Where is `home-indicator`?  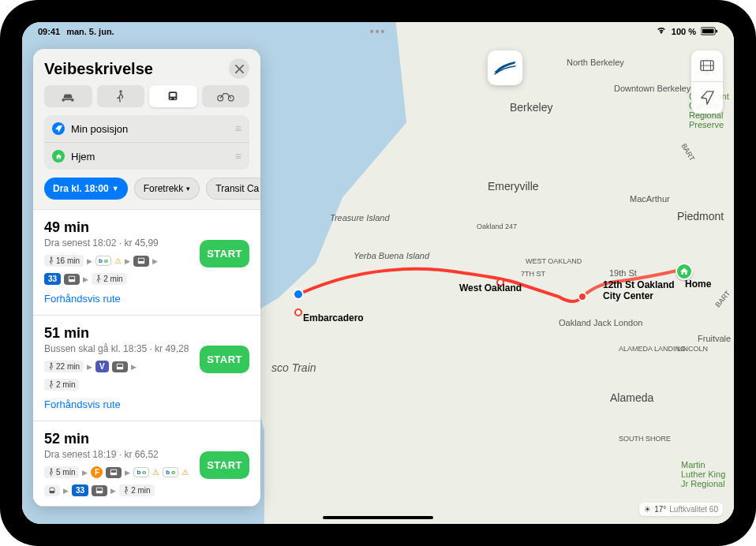 home-indicator is located at coordinates (378, 518).